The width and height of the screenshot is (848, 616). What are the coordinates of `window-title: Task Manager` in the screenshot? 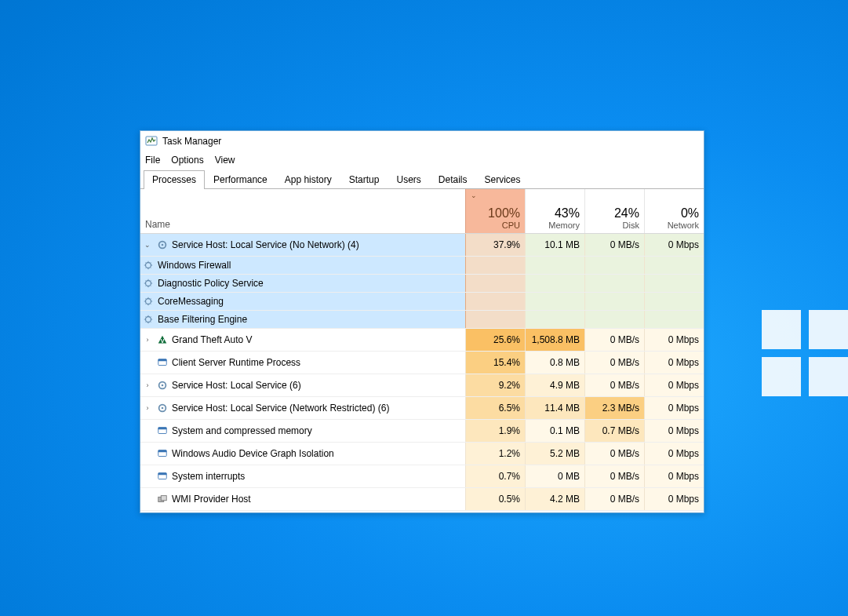 It's located at (191, 141).